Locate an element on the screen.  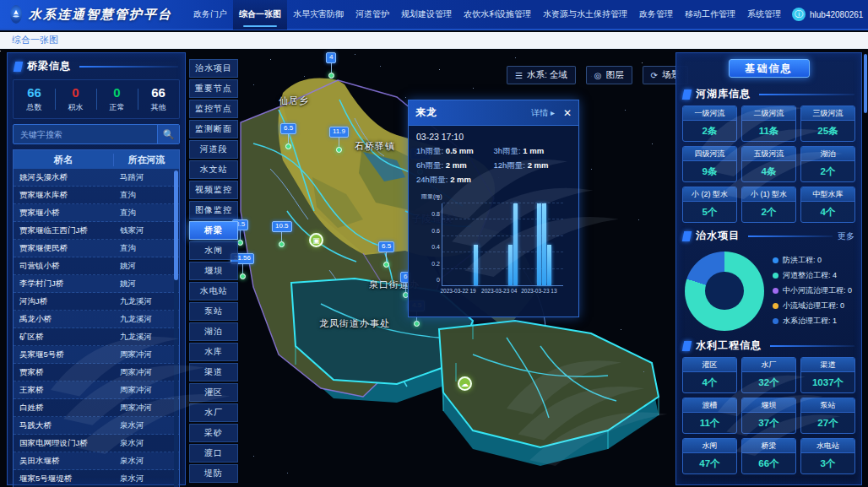
card-label: 小 (2) 型水 is located at coordinates (709, 194).